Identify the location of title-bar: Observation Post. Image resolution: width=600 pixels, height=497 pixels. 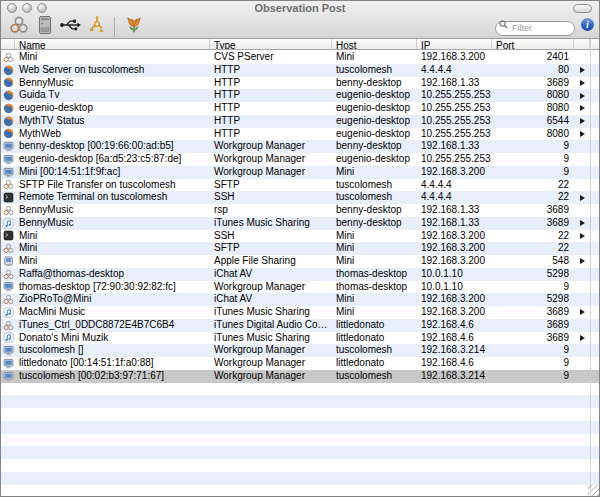
(300, 8).